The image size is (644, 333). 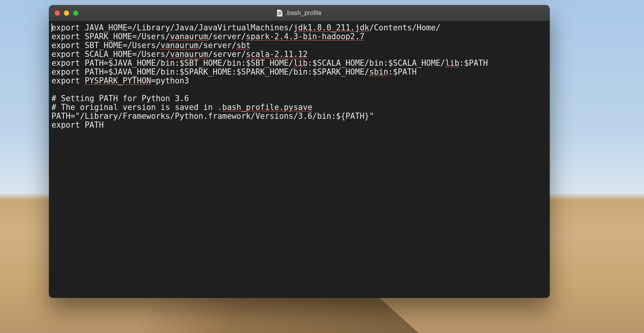 I want to click on zoom-icon, so click(x=76, y=13).